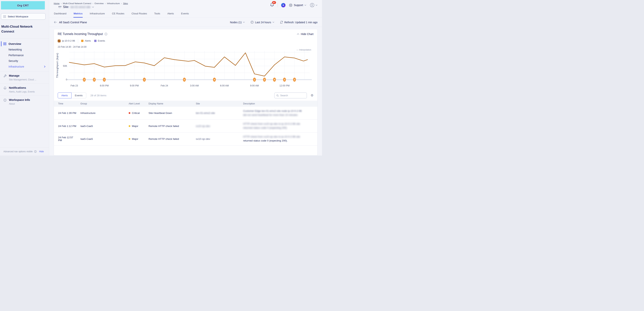 This screenshot has width=644, height=311. What do you see at coordinates (186, 69) in the screenshot?
I see `line-chart: 050KFeb 236:00 PM9:00 PMFeb 243:00 AM6:0…` at bounding box center [186, 69].